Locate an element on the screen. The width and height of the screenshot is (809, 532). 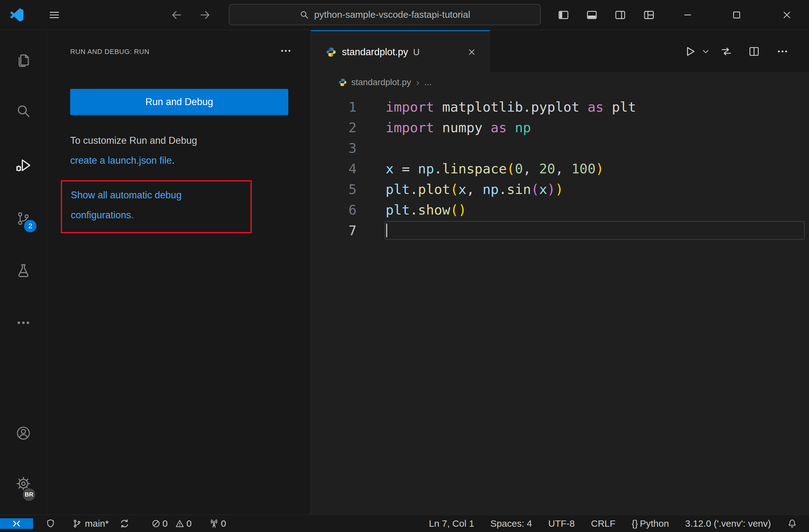
sidebar-more-actions-icon is located at coordinates (286, 51).